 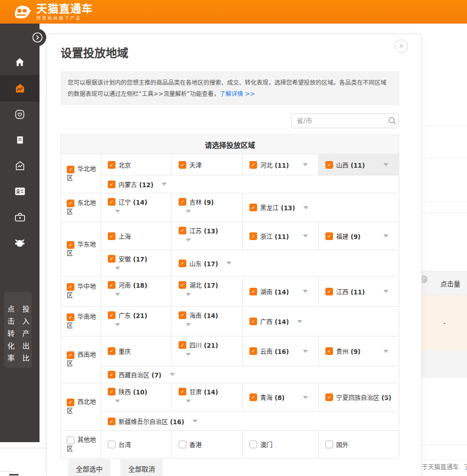 I want to click on province-cell: ✓江苏 (13), so click(x=207, y=236).